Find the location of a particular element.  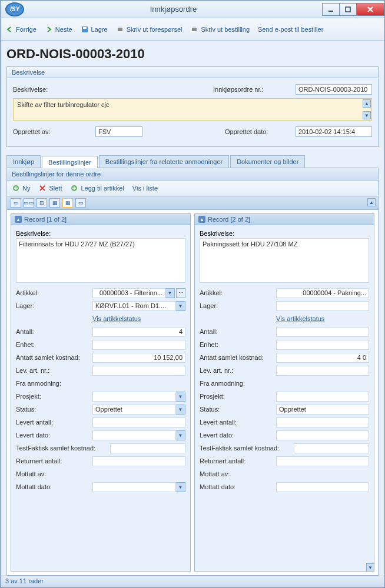

view-cards: ▦ is located at coordinates (68, 203).